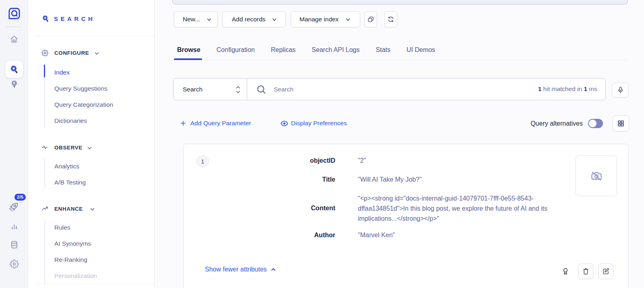  I want to click on field-label-author: Author, so click(259, 235).